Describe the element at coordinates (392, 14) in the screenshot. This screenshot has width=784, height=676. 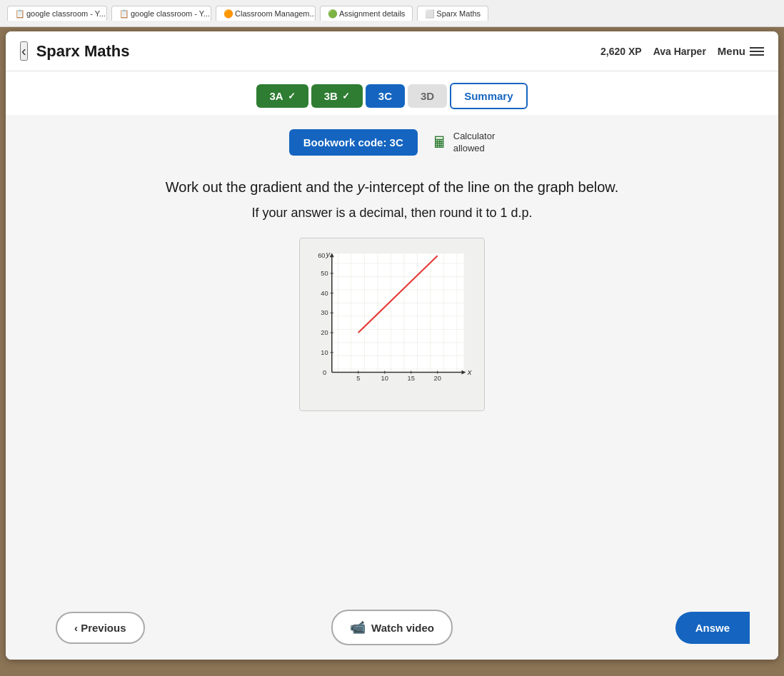
I see `browser-chrome: 📋 google classroom - Y... 📋 google class…` at that location.